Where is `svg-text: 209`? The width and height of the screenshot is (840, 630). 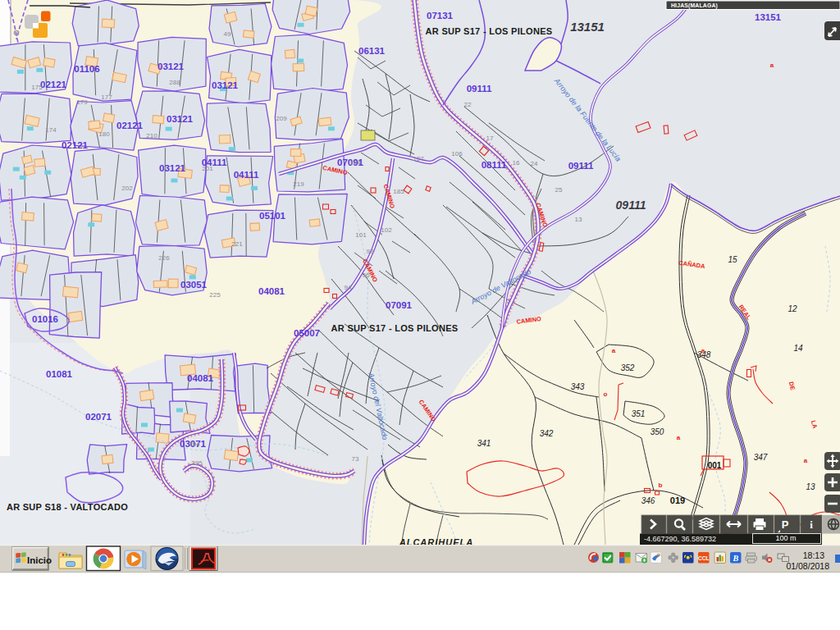
svg-text: 209 is located at coordinates (281, 118).